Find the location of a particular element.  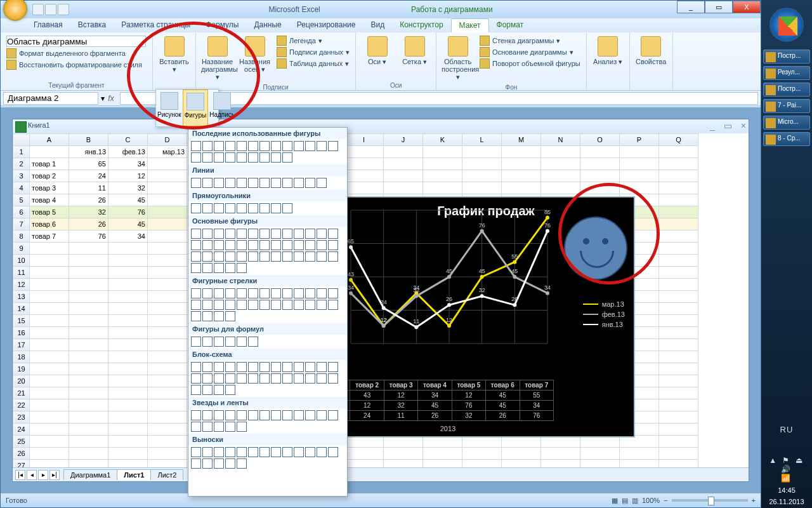

tab-view: Вид is located at coordinates (377, 25).